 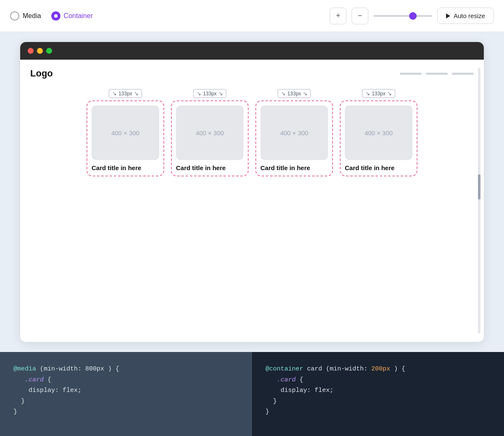 What do you see at coordinates (252, 93) in the screenshot?
I see `spacing-indicators-row: ↙ 133px ↘ ↙ 133px ↘ ↙ 133px` at bounding box center [252, 93].